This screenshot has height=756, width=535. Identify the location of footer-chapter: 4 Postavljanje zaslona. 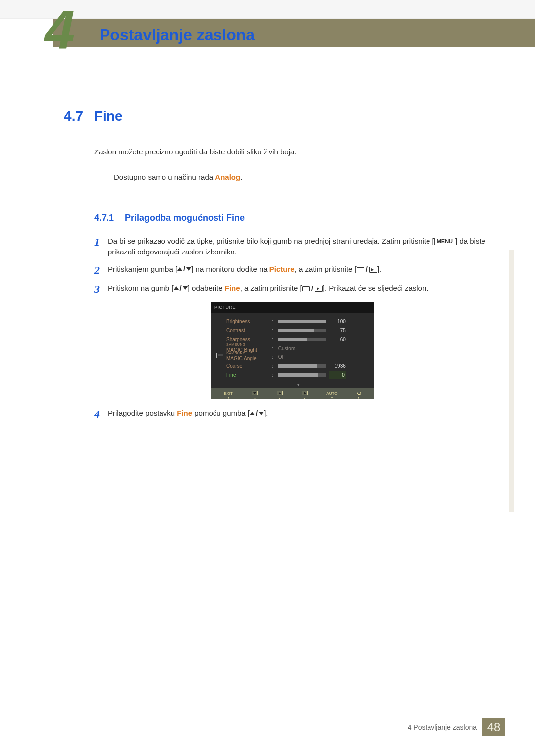
(445, 728).